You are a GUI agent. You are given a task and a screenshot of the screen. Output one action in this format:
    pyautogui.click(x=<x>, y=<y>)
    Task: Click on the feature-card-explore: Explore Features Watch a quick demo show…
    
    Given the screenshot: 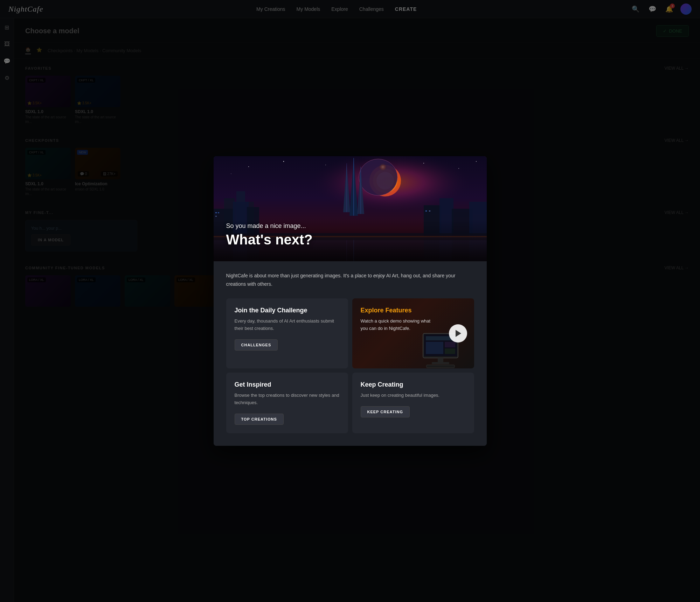 What is the action you would take?
    pyautogui.click(x=413, y=333)
    